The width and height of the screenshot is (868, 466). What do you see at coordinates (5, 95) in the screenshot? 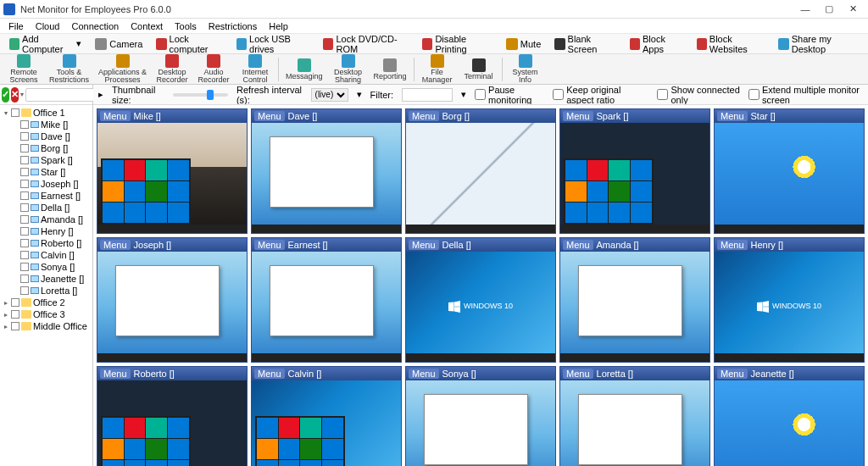
I see `approve-button: ✓` at bounding box center [5, 95].